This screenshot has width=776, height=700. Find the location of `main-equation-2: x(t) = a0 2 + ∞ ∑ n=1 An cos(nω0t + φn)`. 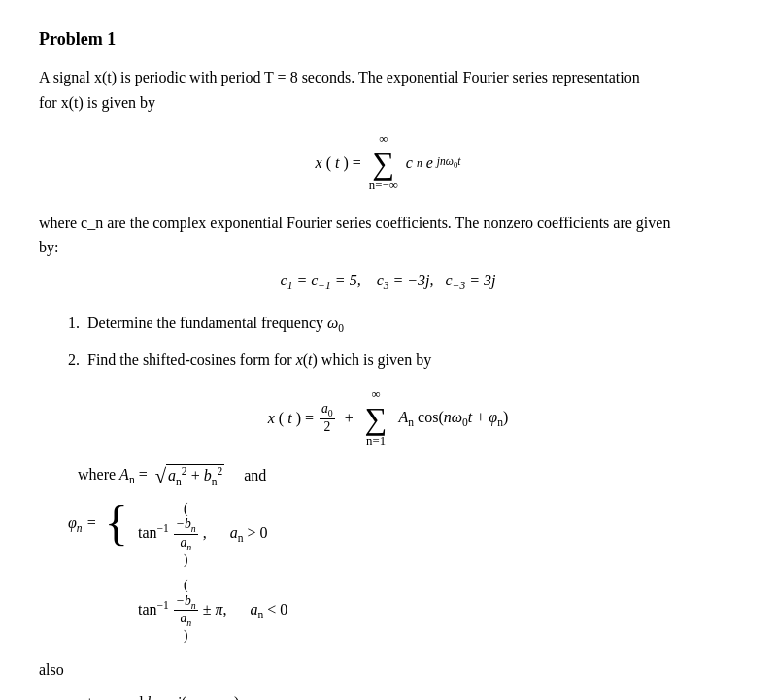

main-equation-2: x(t) = a0 2 + ∞ ∑ n=1 An cos(nω0t + φn) is located at coordinates (388, 417).